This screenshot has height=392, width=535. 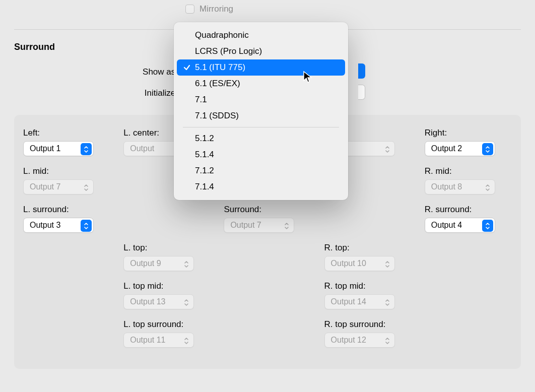 I want to click on output-select-value: Output 3, so click(x=45, y=225).